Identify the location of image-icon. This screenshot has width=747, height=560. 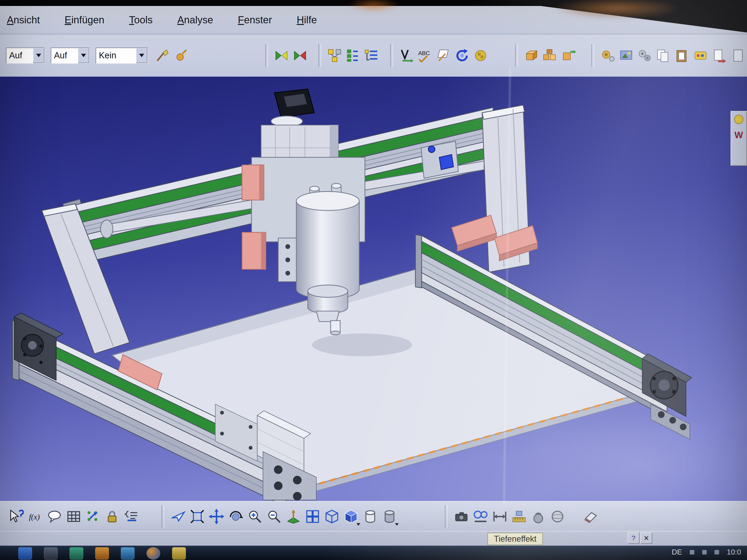
(626, 56).